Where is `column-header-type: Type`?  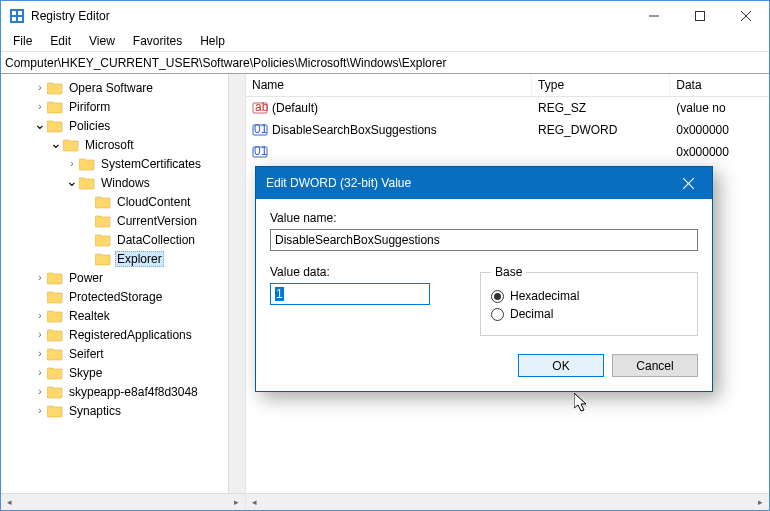 column-header-type: Type is located at coordinates (601, 85).